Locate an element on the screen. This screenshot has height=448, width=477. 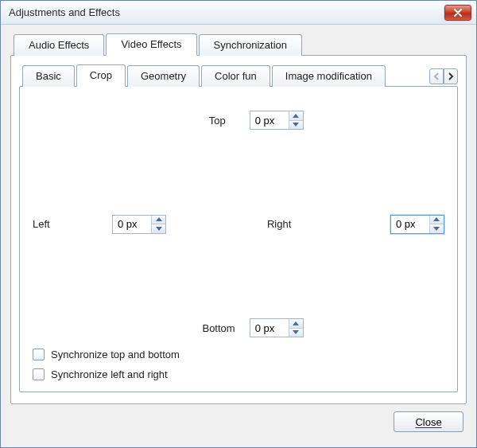
subtab-scroll is located at coordinates (444, 76).